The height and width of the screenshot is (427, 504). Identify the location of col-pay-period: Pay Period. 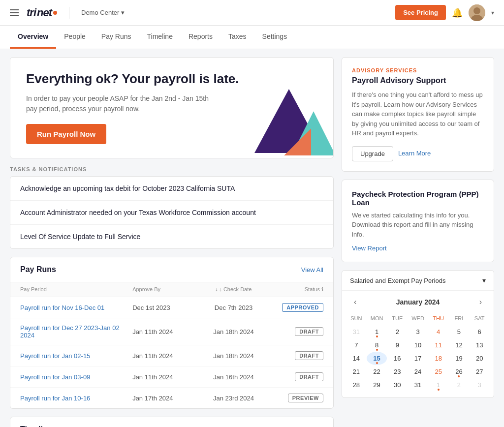
(76, 289).